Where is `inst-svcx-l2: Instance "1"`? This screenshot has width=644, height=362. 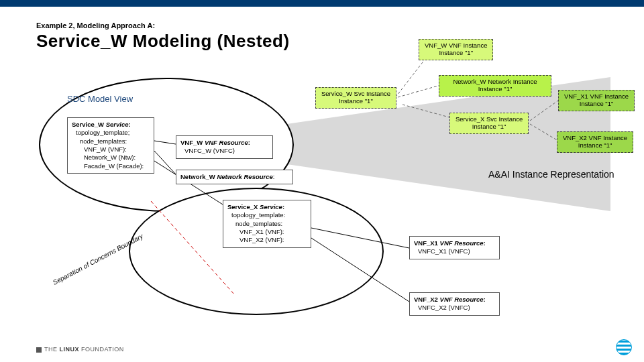
inst-svcx-l2: Instance "1" is located at coordinates (489, 126).